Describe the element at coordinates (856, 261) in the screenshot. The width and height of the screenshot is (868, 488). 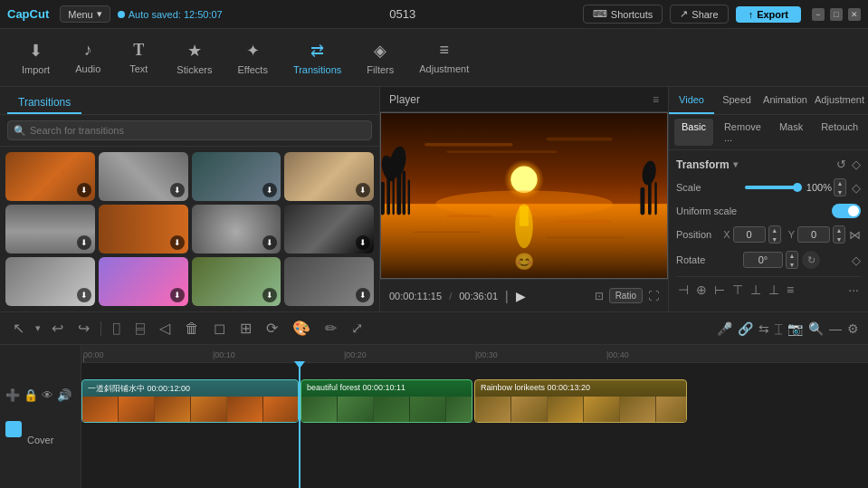
I see `rotate-keyframe: ◇` at that location.